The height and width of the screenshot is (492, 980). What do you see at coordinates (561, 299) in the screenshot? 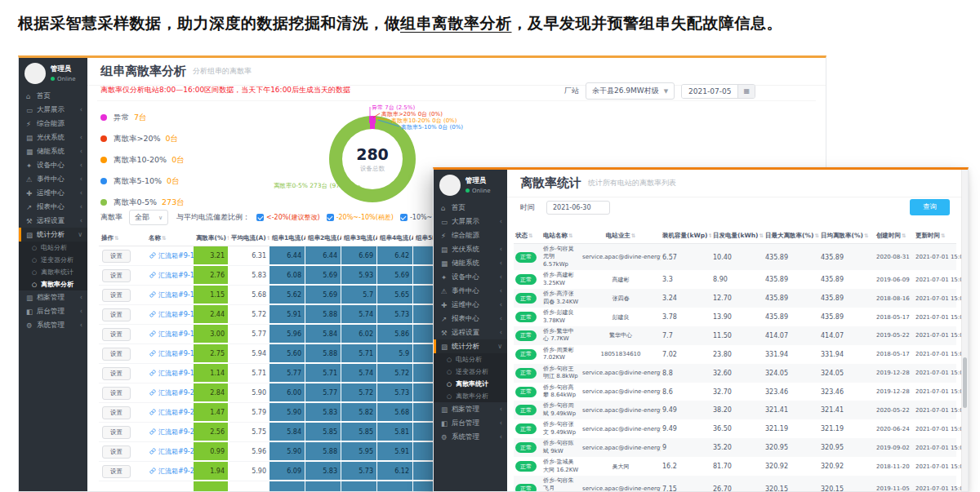
I see `station-name-cell: 侨乡-高淳张四春 3.24KW` at bounding box center [561, 299].